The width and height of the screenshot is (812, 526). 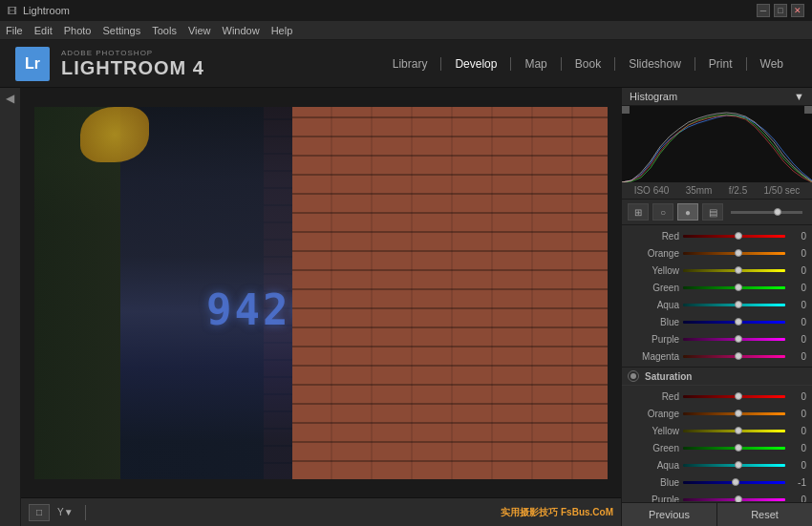 I want to click on sat-blue-label: Blue, so click(x=654, y=483).